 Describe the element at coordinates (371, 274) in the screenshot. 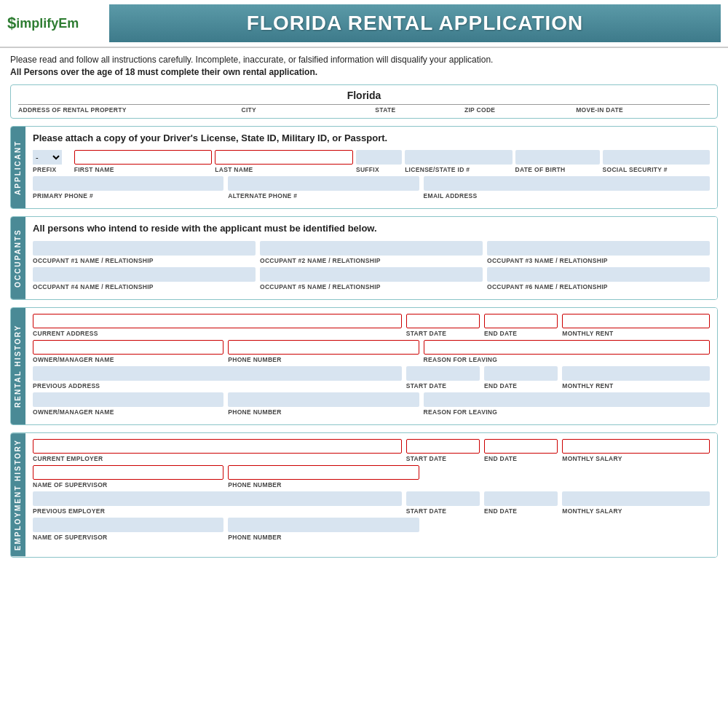

I see `occupant5-input` at that location.